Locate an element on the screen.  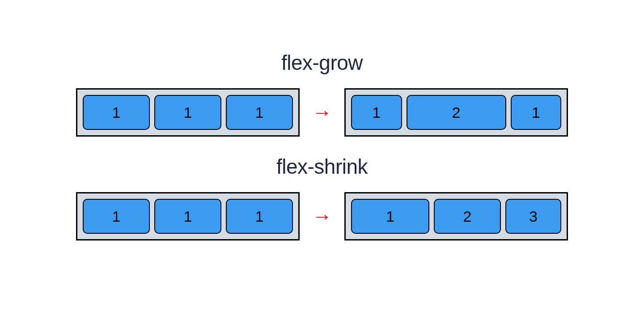
flex-item: 3 is located at coordinates (533, 216).